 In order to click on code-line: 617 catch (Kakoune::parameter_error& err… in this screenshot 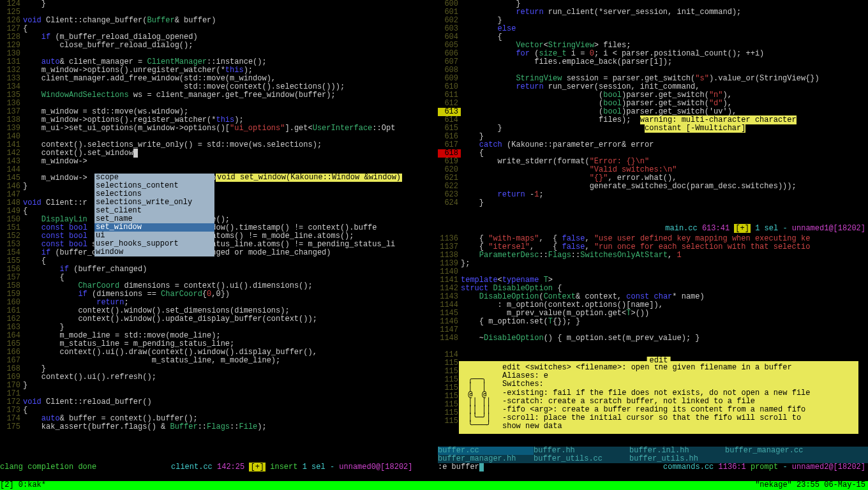, I will do `click(653, 145)`.